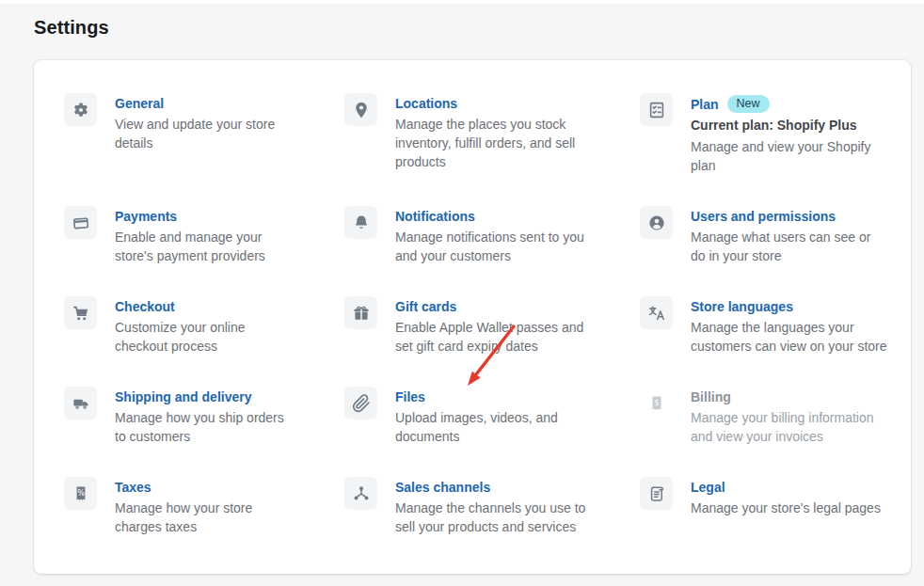 The width and height of the screenshot is (924, 586). I want to click on bell-icon, so click(361, 222).